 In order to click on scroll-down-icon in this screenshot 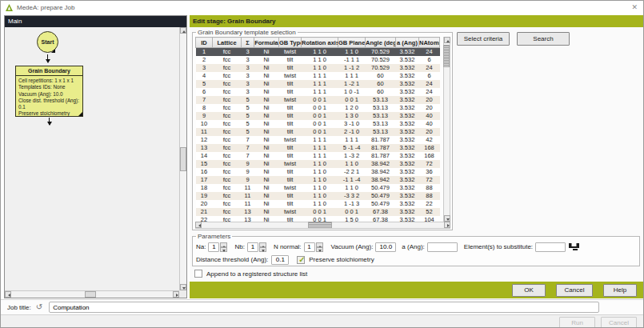, I will do `click(447, 218)`.